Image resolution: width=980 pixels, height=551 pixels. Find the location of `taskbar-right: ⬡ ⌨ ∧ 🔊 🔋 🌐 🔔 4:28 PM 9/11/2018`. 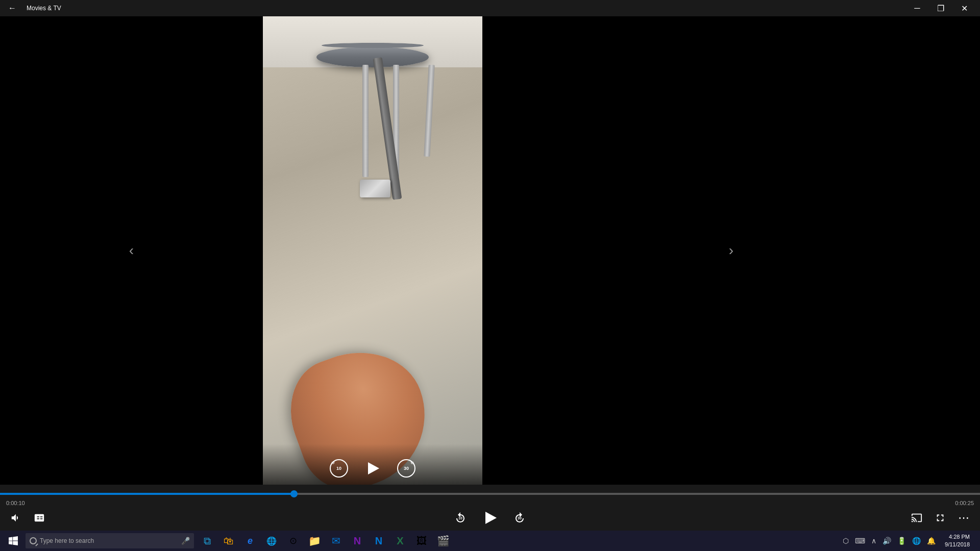

taskbar-right: ⬡ ⌨ ∧ 🔊 🔋 🌐 🔔 4:28 PM 9/11/2018 is located at coordinates (910, 541).